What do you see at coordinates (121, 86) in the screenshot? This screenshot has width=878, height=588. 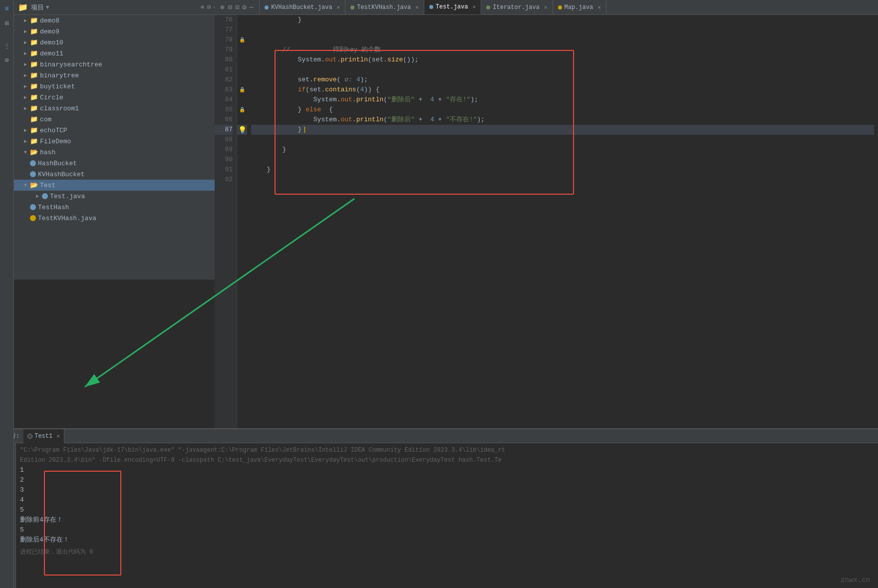 I see `sidebar-item-buyticket: ▶ 📁 buyticket` at bounding box center [121, 86].